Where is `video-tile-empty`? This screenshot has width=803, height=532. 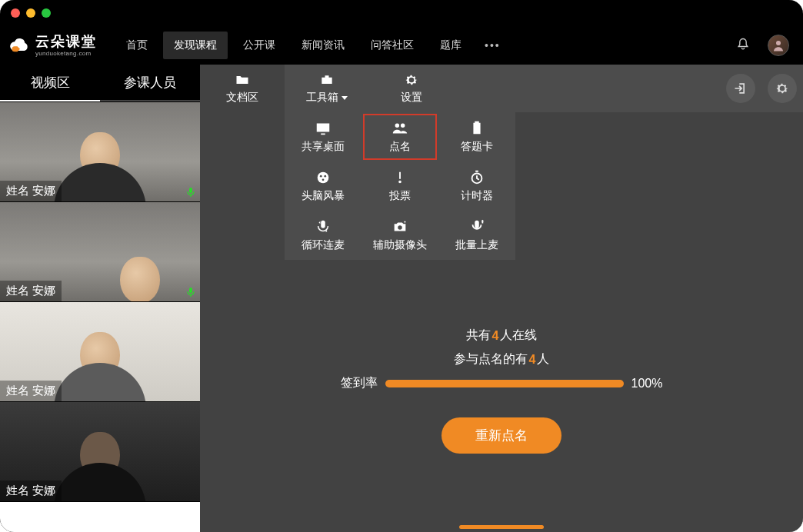 video-tile-empty is located at coordinates (100, 517).